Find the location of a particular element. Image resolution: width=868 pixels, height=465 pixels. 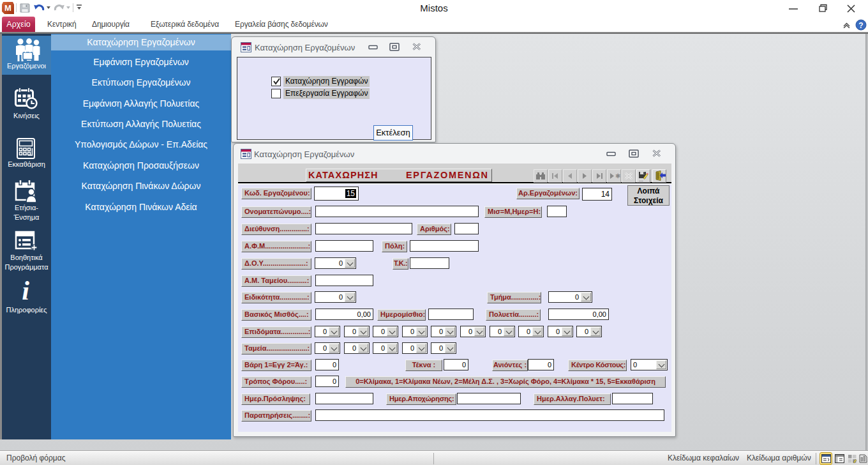

svg-text:...: ... is located at coordinates (641, 180).